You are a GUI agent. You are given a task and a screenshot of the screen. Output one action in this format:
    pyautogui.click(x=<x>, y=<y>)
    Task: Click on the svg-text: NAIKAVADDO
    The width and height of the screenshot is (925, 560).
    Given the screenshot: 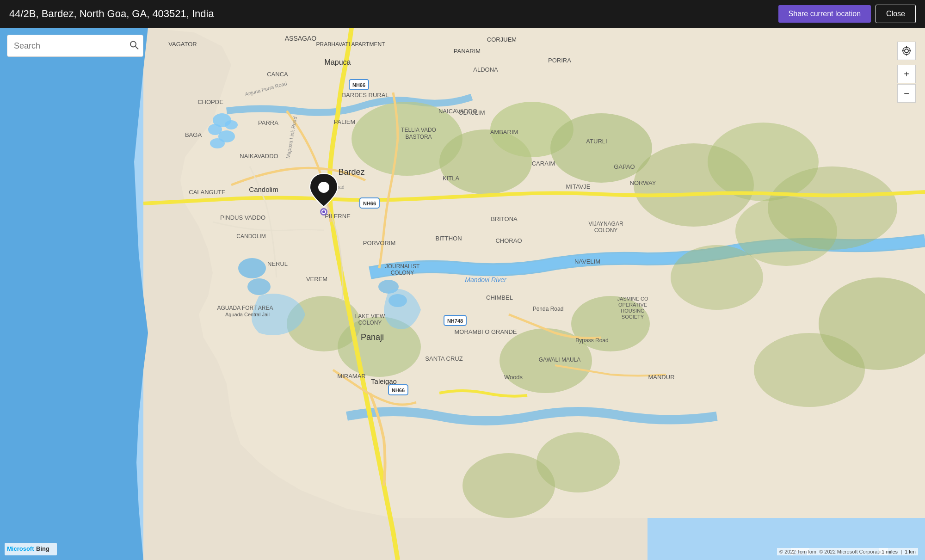 What is the action you would take?
    pyautogui.click(x=259, y=156)
    